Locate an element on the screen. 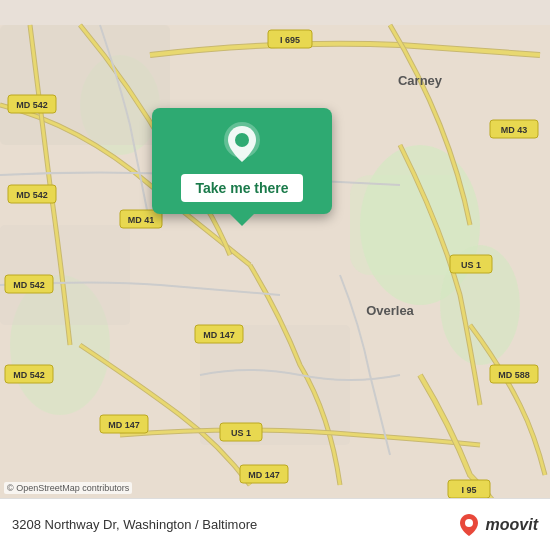 Image resolution: width=550 pixels, height=550 pixels. moovit-brand-text: moovit is located at coordinates (512, 525).